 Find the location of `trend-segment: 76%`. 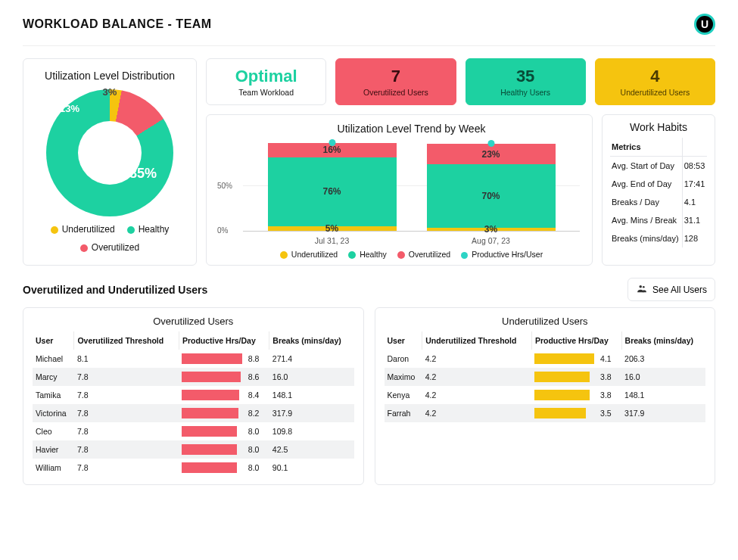

trend-segment: 76% is located at coordinates (332, 192).